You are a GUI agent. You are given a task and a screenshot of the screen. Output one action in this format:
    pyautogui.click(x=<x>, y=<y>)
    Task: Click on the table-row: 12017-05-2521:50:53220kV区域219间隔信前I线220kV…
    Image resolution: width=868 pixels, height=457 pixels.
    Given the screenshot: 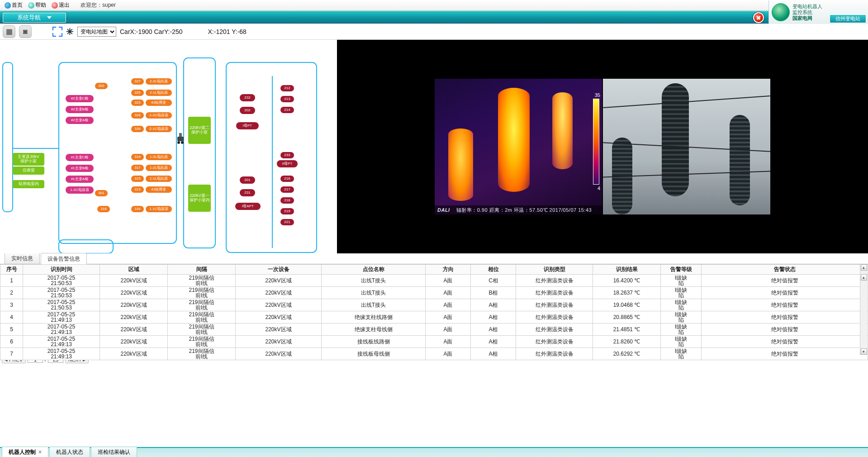 What is the action you would take?
    pyautogui.click(x=434, y=281)
    